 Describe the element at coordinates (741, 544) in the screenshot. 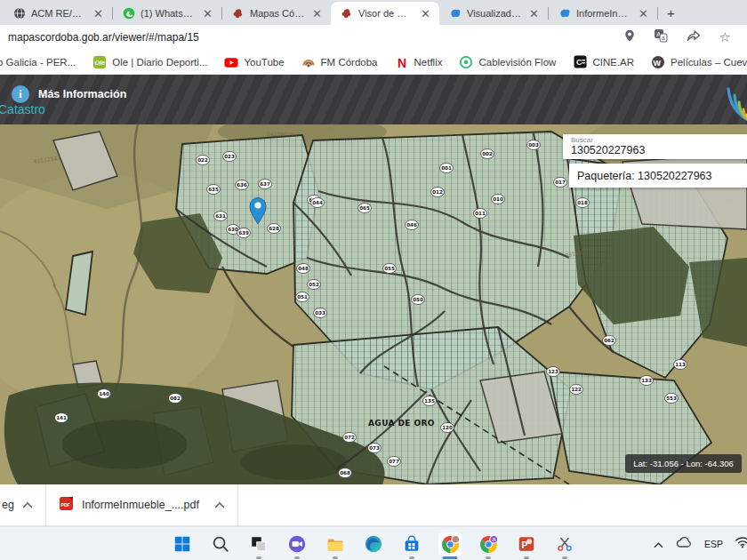

I see `wifi-icon` at that location.